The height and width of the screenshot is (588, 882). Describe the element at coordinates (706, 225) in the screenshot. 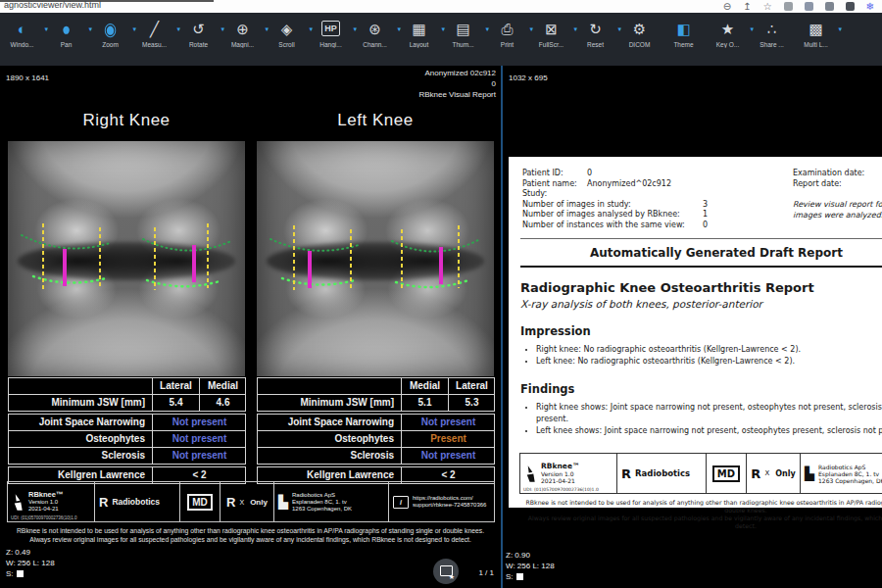

I see `instances-same-view-count: 0` at that location.